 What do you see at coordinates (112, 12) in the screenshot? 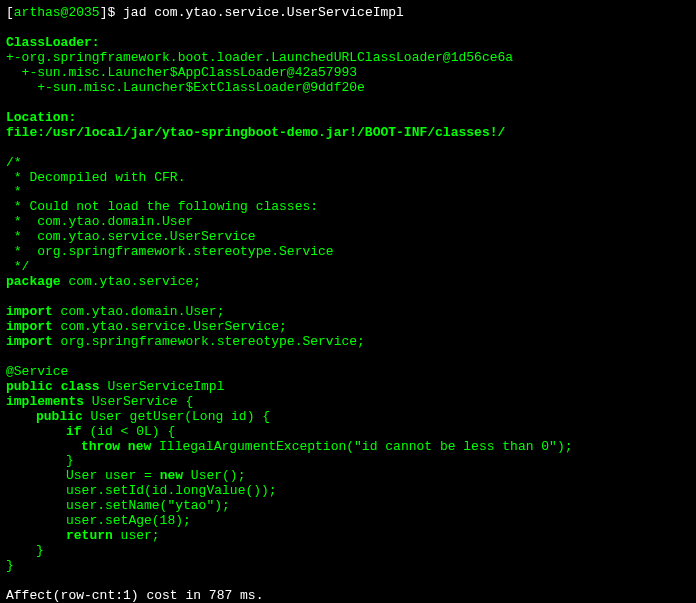
I see `prompt-bracket-close: ]$` at bounding box center [112, 12].